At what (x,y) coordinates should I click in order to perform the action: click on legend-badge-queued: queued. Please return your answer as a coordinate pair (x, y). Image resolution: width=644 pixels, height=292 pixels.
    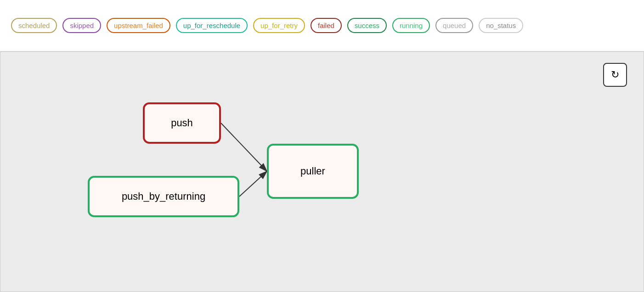
    Looking at the image, I should click on (454, 26).